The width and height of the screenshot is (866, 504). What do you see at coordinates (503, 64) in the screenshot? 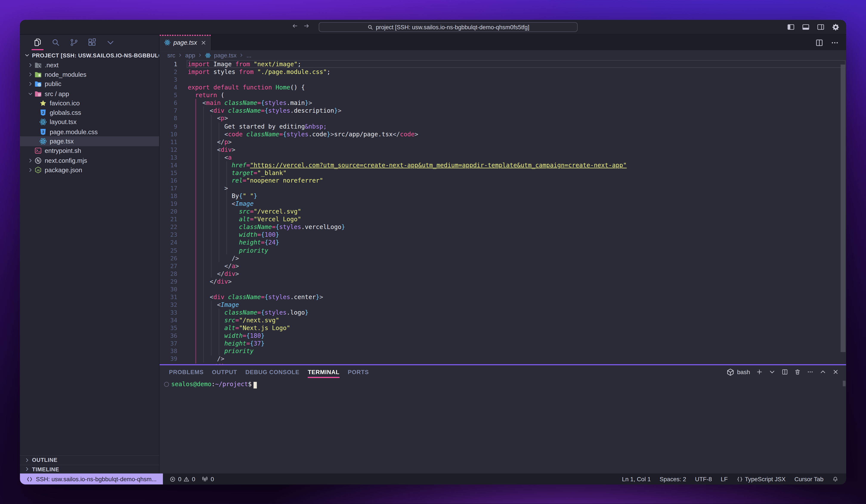
I see `code-line-1: 1import Image from "next/image";` at bounding box center [503, 64].